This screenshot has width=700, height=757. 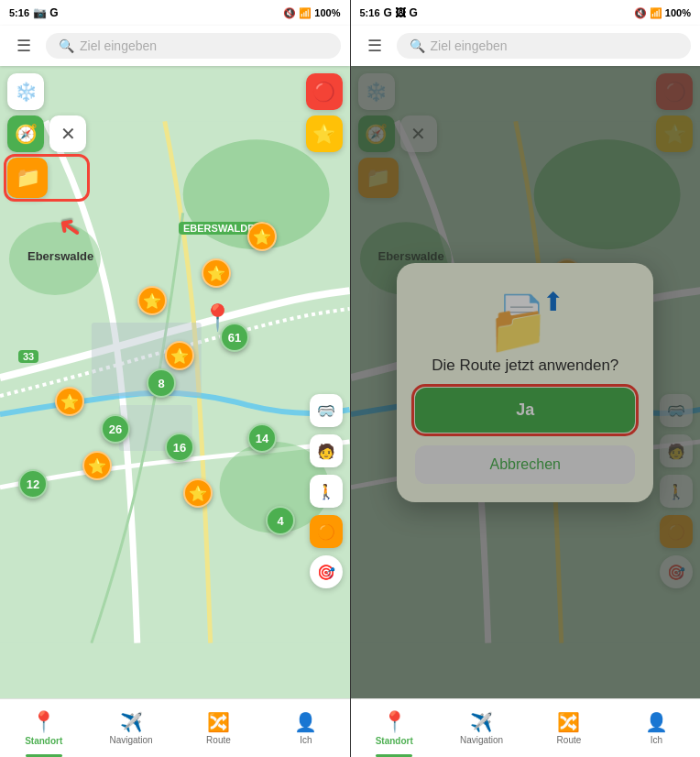 I want to click on green-num-12: 12, so click(x=33, y=484).